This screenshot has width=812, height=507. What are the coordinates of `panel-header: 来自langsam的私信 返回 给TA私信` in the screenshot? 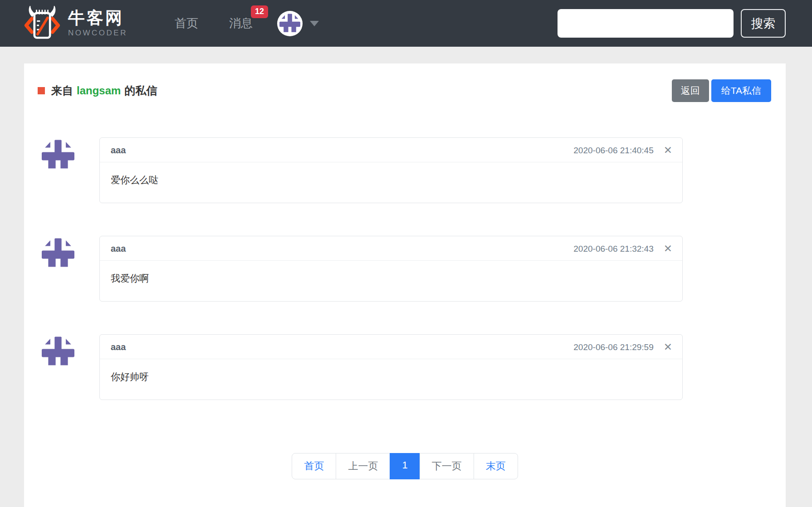 It's located at (405, 83).